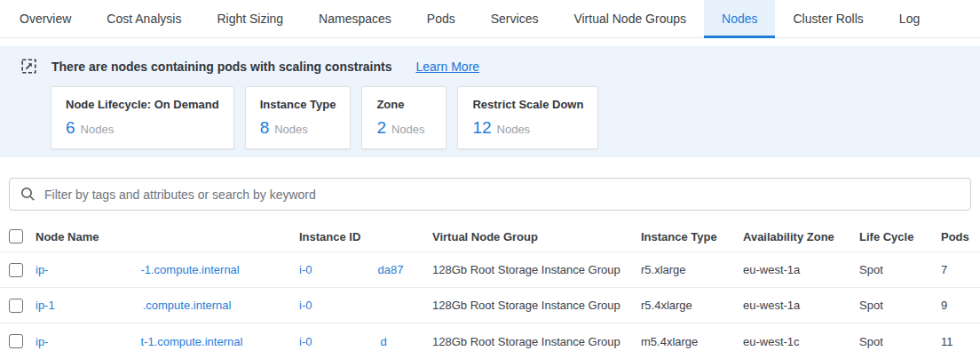 The image size is (980, 359). Describe the element at coordinates (490, 341) in the screenshot. I see `table-row: ip-t-1.compute.internal i-0d 128Gb Root …` at that location.